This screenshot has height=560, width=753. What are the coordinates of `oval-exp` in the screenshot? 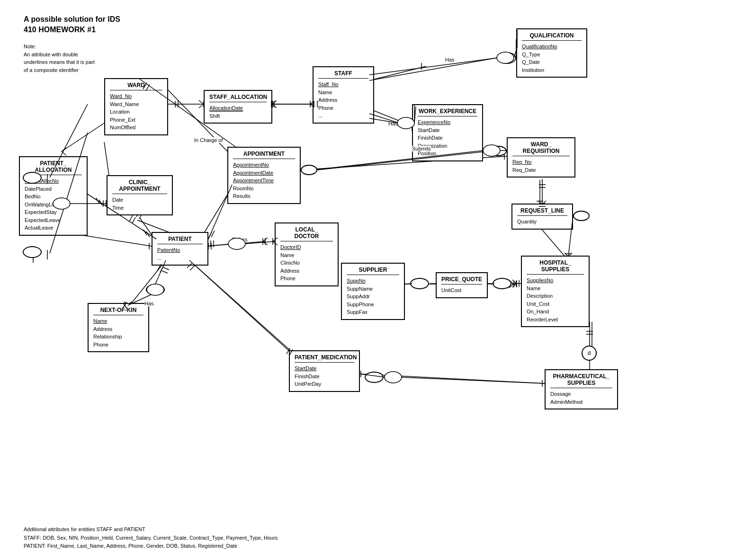 It's located at (406, 123).